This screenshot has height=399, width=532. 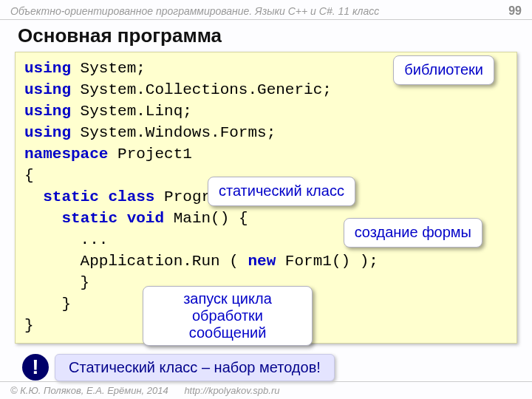 I want to click on course-title: Объектно-ориентированное программировани…, so click(x=195, y=11).